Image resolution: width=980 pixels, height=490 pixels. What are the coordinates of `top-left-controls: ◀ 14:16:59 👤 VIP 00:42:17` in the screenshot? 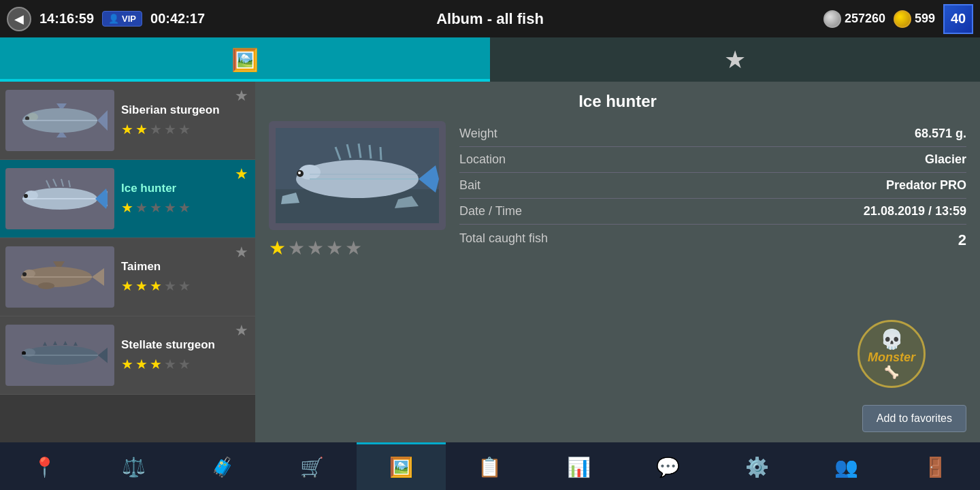 It's located at (106, 19).